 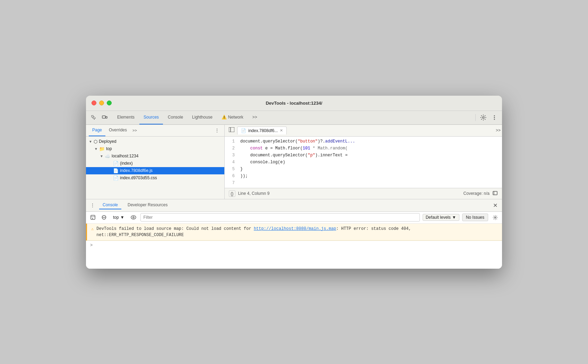 I want to click on console-filter-input, so click(x=280, y=217).